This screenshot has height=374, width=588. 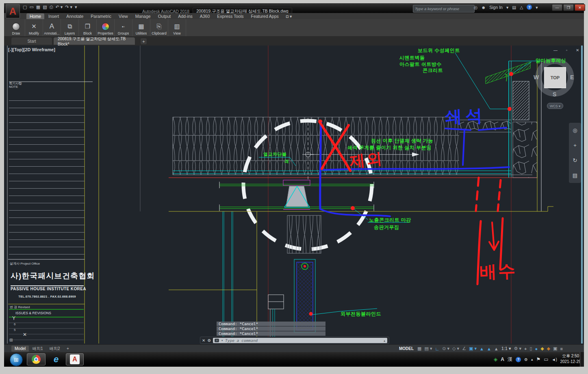 What do you see at coordinates (209, 341) in the screenshot?
I see `command-tools-icon: ⚙` at bounding box center [209, 341].